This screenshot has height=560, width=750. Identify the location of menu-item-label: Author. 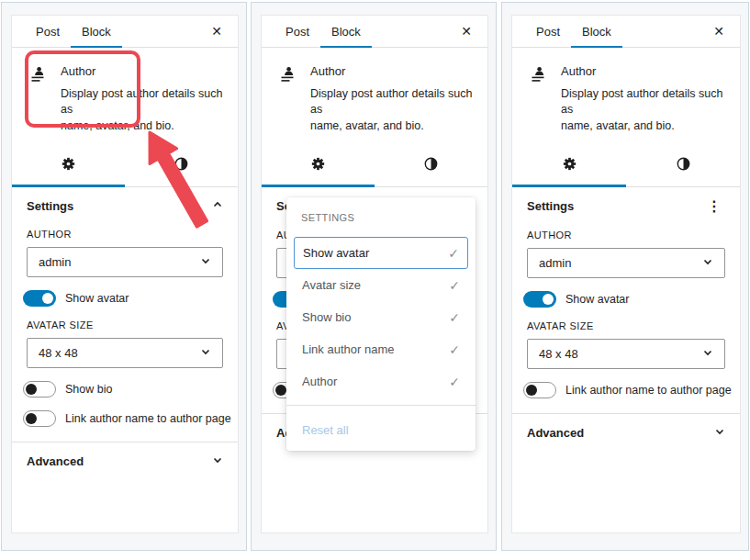
(319, 382).